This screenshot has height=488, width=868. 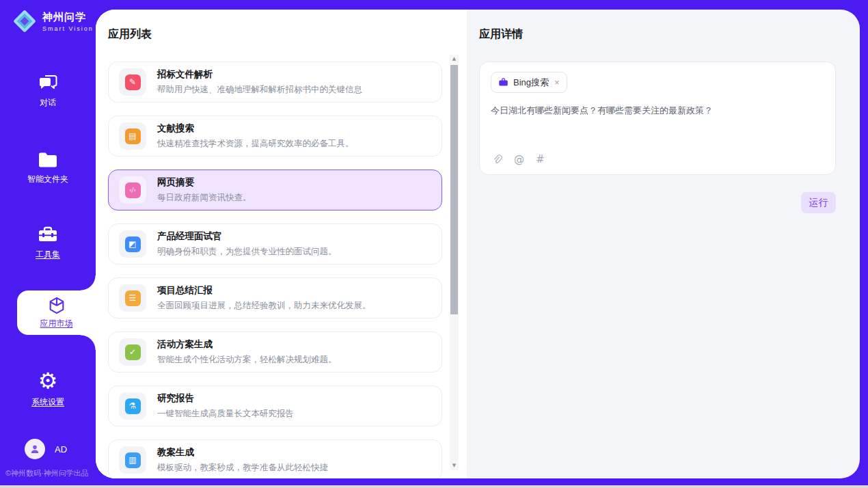 I want to click on sidebar-item-chat: 对话, so click(x=48, y=92).